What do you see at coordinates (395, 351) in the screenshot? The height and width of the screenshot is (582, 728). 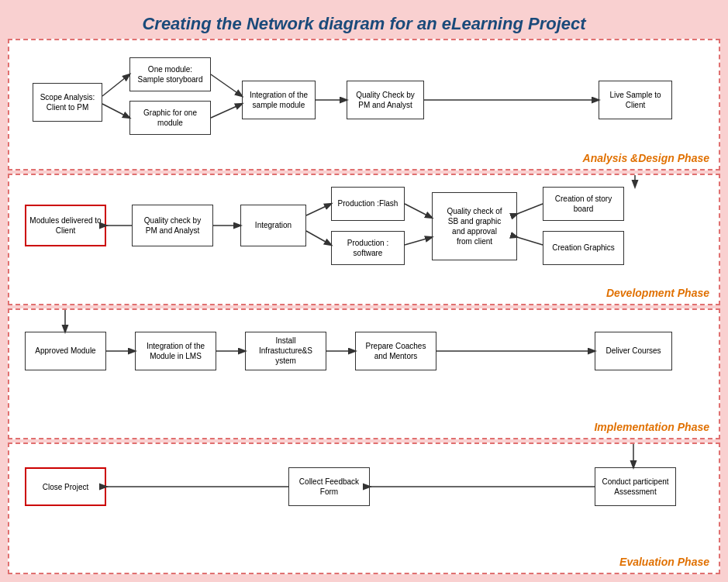 I see `node-prepare-coaches: Prepare Coachesand Mentors` at bounding box center [395, 351].